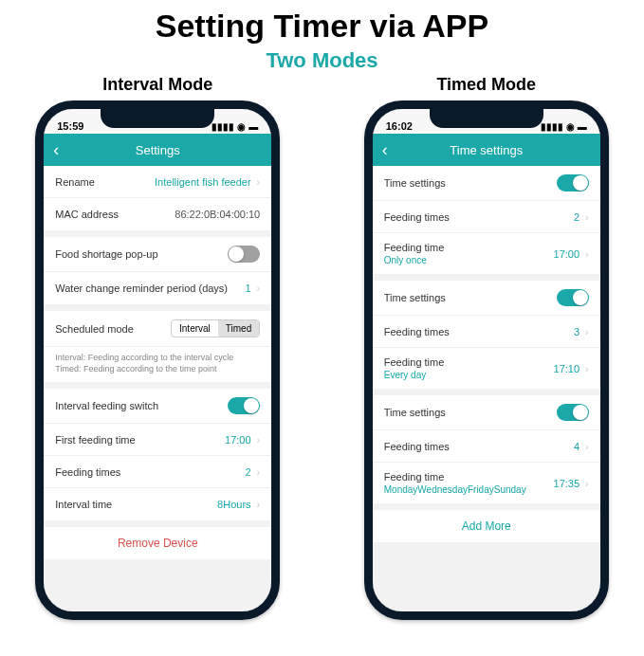  I want to click on feeding-time-value: 17:10, so click(567, 369).